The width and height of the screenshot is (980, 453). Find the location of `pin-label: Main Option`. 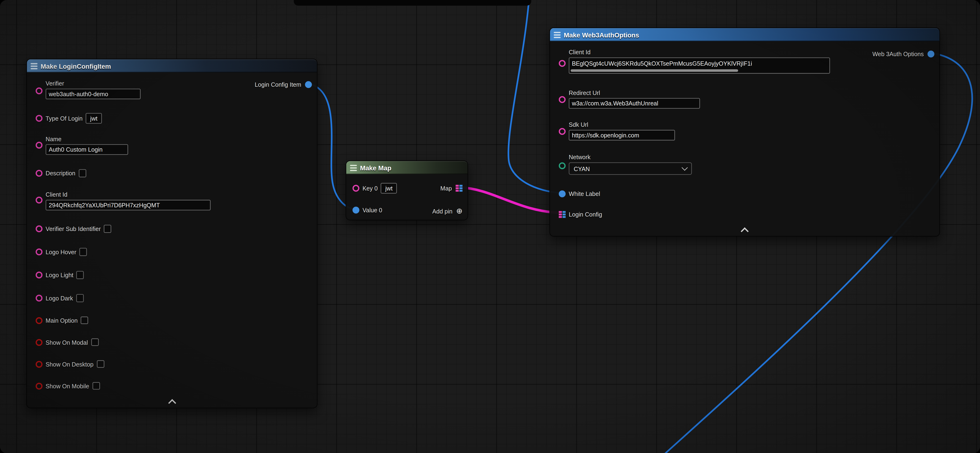

pin-label: Main Option is located at coordinates (62, 320).